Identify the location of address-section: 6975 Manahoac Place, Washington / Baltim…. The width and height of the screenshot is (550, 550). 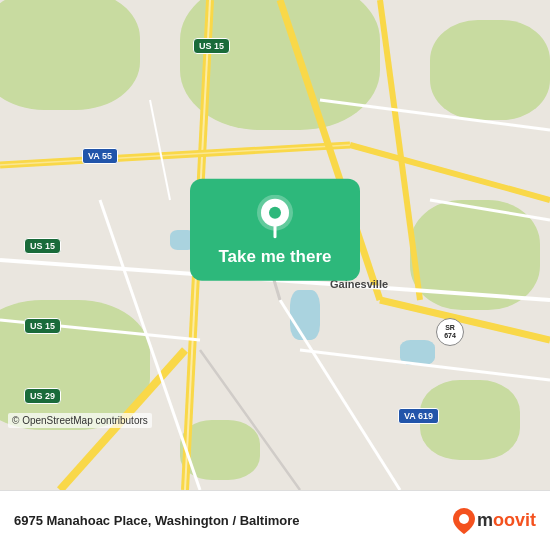
(228, 520).